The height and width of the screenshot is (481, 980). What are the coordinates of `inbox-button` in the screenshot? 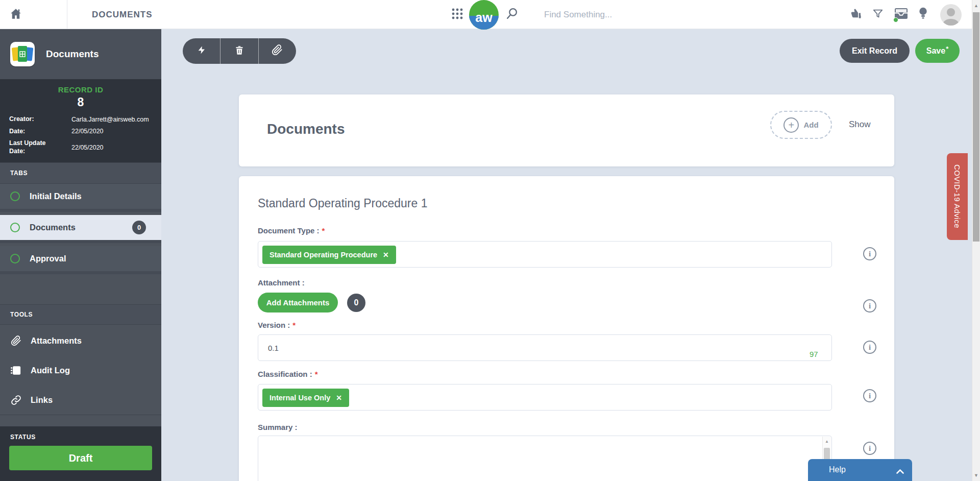 It's located at (901, 14).